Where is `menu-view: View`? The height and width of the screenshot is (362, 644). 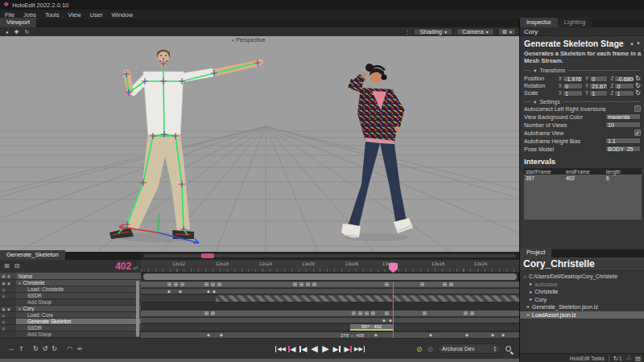
menu-view: View is located at coordinates (74, 14).